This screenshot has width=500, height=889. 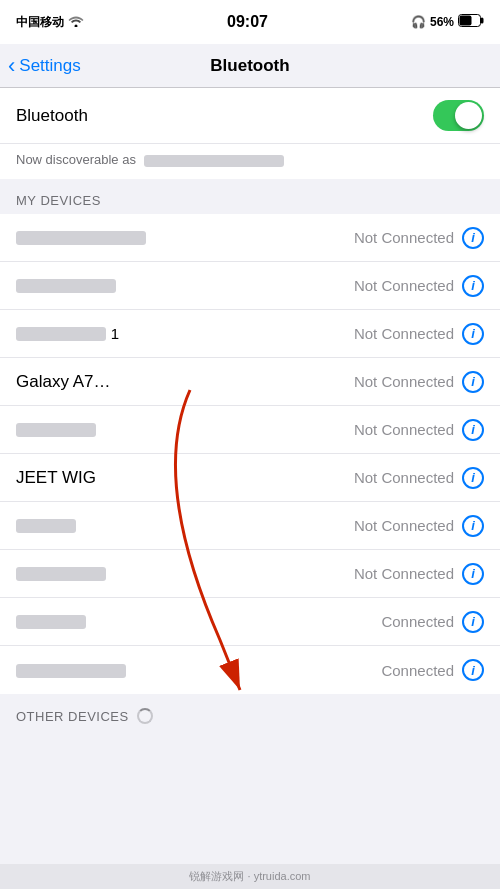 I want to click on device-name-3: 1, so click(x=185, y=334).